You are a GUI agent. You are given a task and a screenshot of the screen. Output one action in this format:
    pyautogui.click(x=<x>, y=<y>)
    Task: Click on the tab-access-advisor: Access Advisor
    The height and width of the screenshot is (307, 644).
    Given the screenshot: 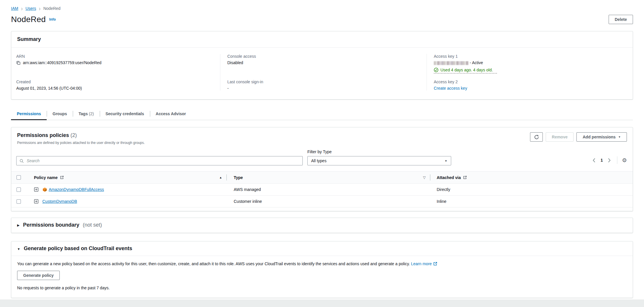 What is the action you would take?
    pyautogui.click(x=171, y=114)
    